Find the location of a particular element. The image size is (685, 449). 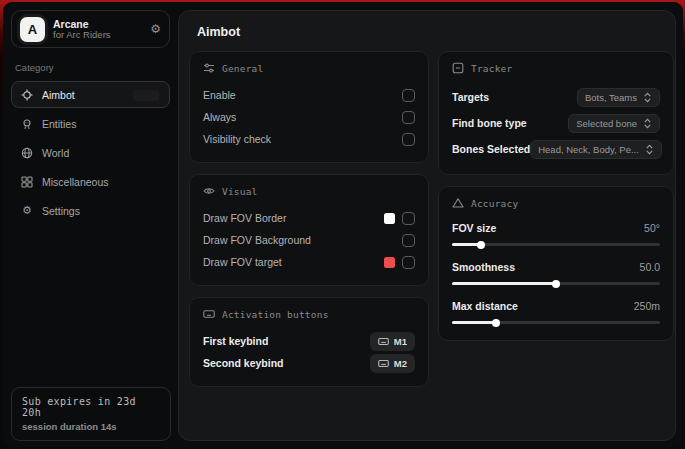

enable-checkbox is located at coordinates (408, 96).